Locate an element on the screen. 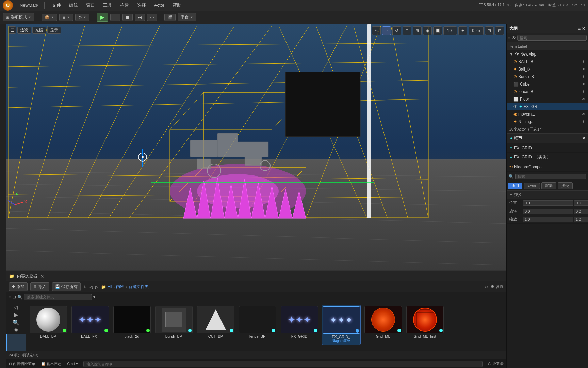 The width and height of the screenshot is (588, 368). surface-snapping-btn: ⊞ is located at coordinates (417, 31).